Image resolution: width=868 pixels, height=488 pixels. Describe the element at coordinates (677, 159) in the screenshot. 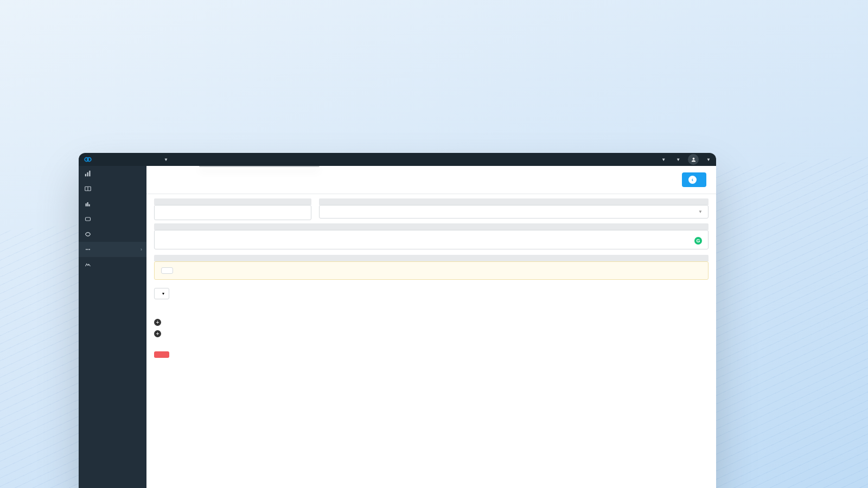

I see `language-selector: ▼` at that location.